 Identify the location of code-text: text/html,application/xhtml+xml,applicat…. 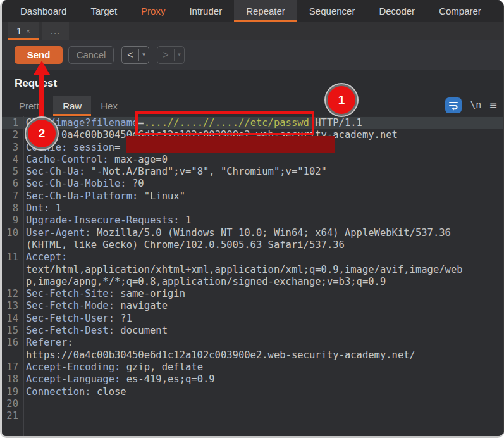
(242, 270).